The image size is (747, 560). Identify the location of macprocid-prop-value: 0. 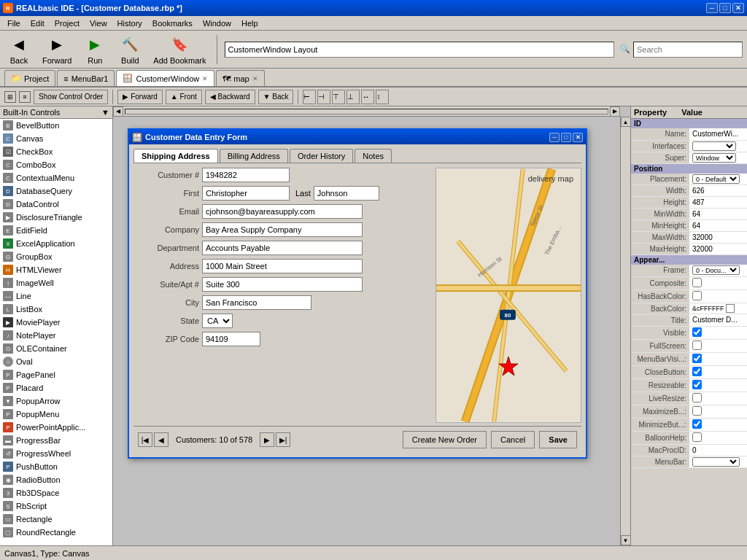
(718, 450).